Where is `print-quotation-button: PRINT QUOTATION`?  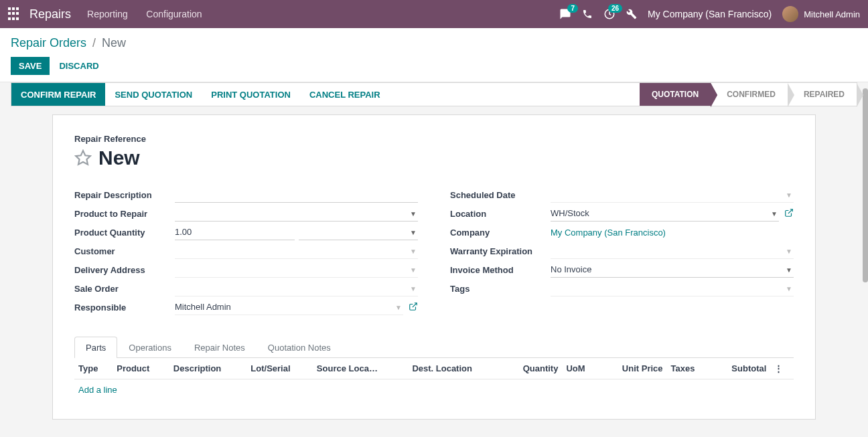
print-quotation-button: PRINT QUOTATION is located at coordinates (250, 94).